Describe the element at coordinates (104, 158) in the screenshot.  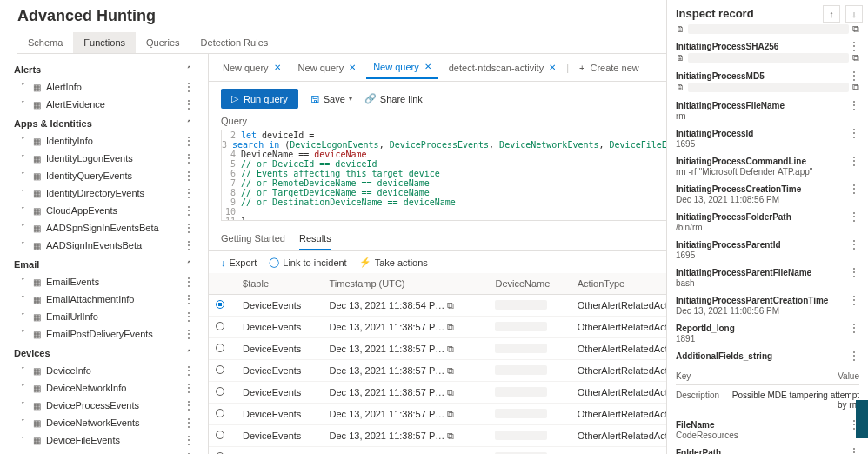
I see `sidebar-item-identitylogonevents: ˅IdentityLogonEvents⋮` at that location.